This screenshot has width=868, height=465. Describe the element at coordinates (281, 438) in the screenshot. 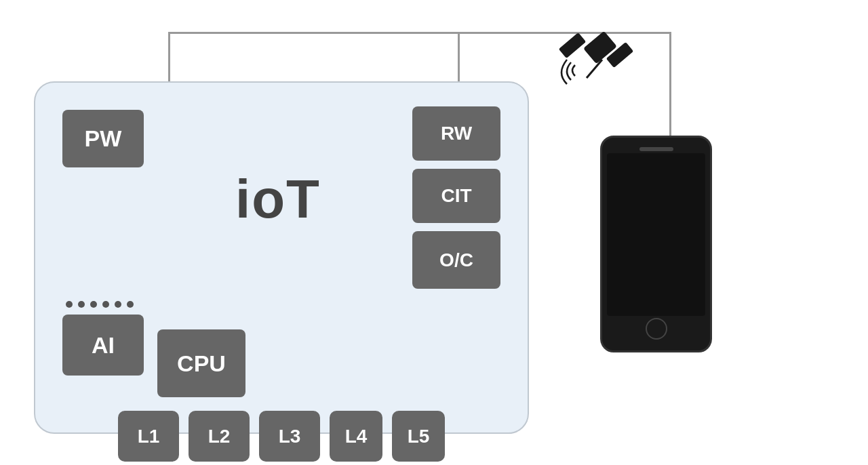

I see `bottom-chips-row: L1 L2 L3 L4 L5` at that location.